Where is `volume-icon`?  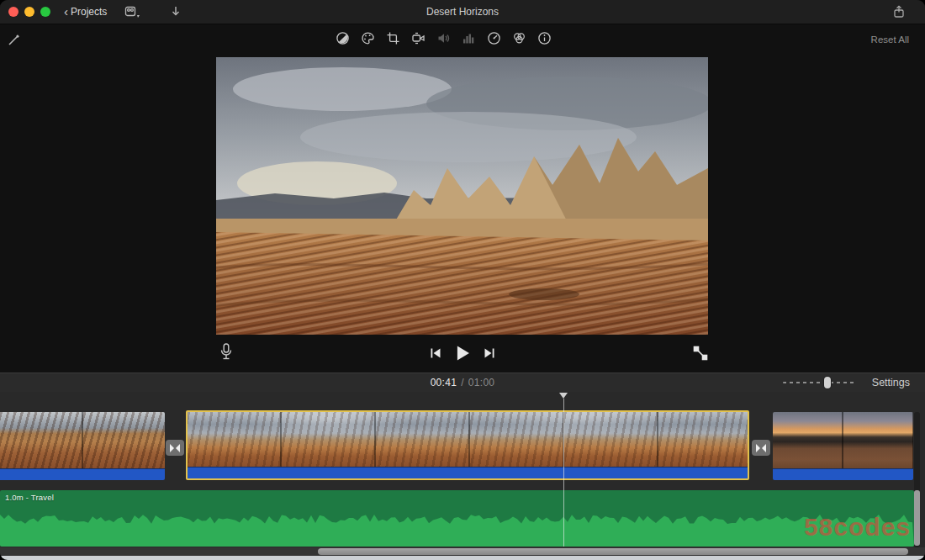 volume-icon is located at coordinates (444, 39).